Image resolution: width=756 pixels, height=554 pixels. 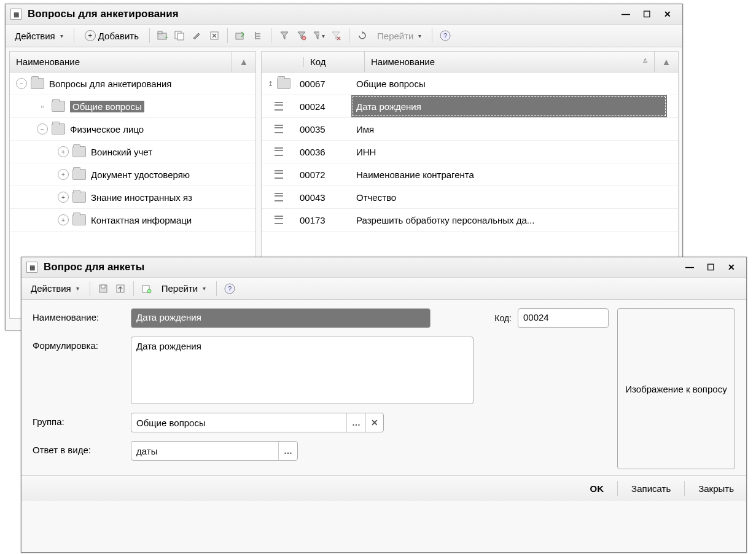 I want to click on tree-node-identity: + Документ удостоверяю, so click(x=133, y=174).